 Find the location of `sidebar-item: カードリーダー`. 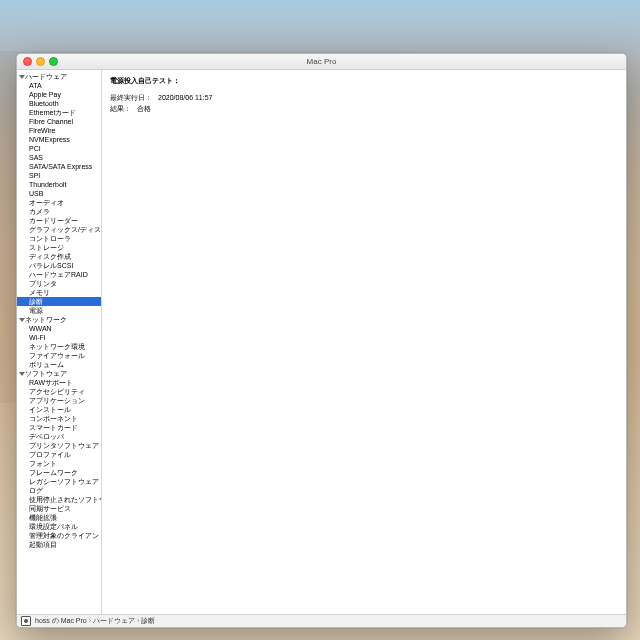

sidebar-item: カードリーダー is located at coordinates (59, 220).